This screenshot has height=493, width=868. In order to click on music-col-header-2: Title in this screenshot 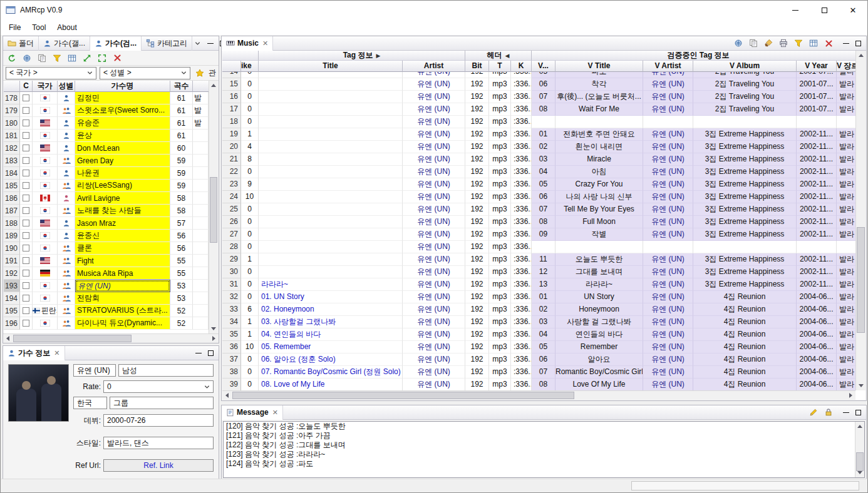, I will do `click(331, 66)`.